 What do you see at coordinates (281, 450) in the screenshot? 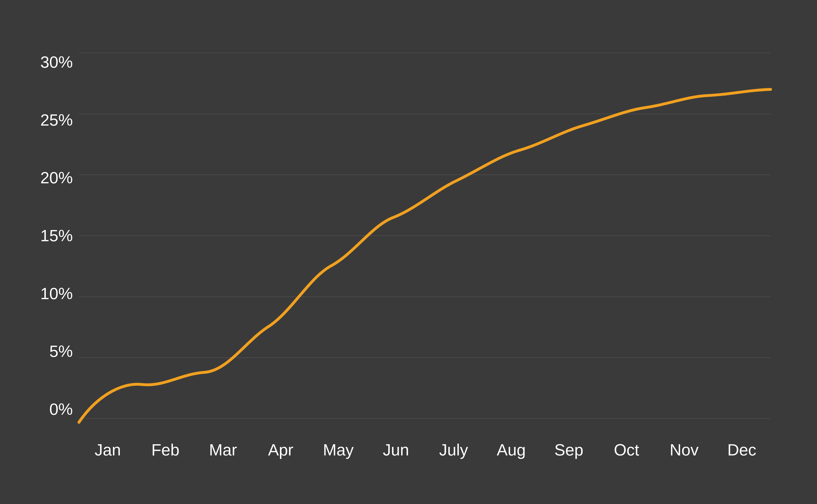
I see `x-label-apr: Apr` at bounding box center [281, 450].